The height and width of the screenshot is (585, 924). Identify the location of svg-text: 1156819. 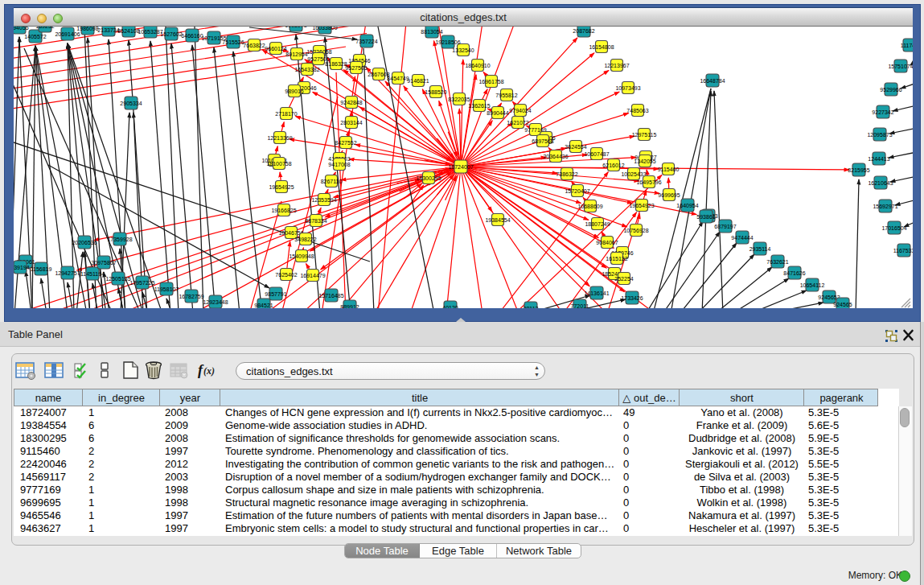
(42, 269).